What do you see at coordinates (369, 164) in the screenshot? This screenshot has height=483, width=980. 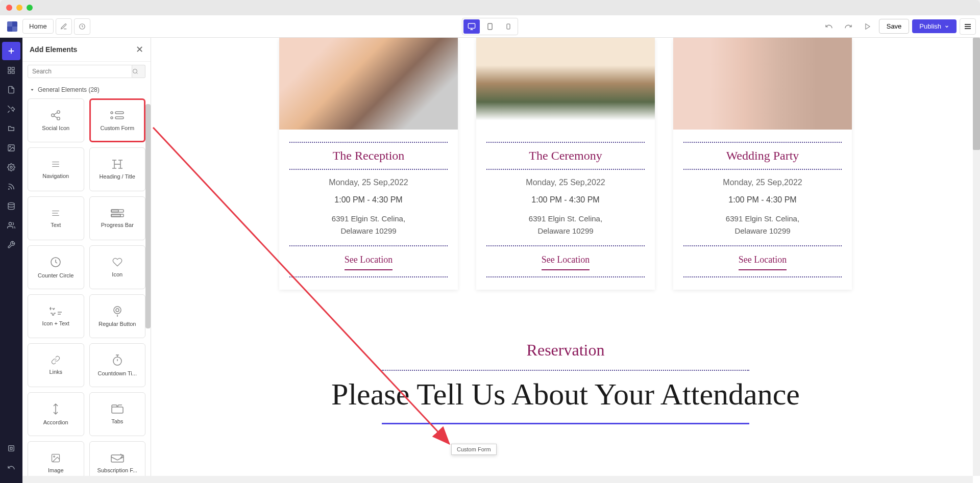 I see `reception-card: The Reception Monday, 25 Sep,2022 1:00 P…` at bounding box center [369, 164].